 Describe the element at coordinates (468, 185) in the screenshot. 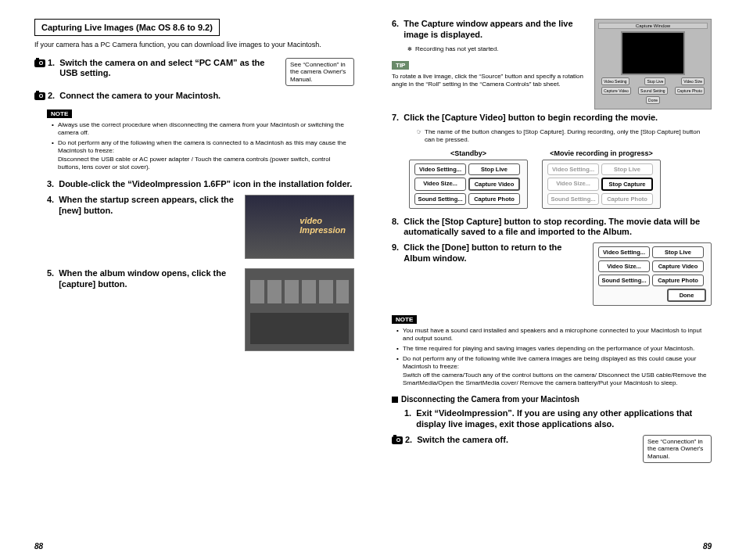

I see `standby-panel: Video Setting... Stop Live Video Size...…` at that location.